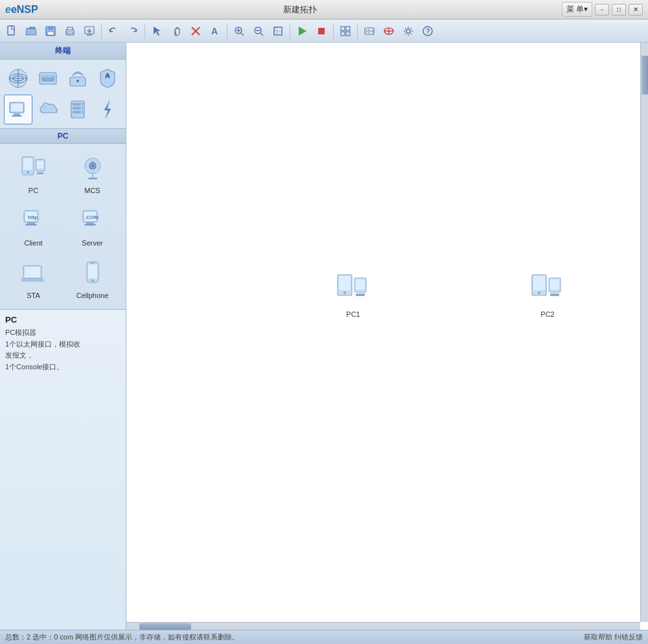 This screenshot has height=644, width=648. What do you see at coordinates (324, 10) in the screenshot?
I see `title-bar: eeNSP 新建拓扑 菜 单▾ － □ ✕` at bounding box center [324, 10].